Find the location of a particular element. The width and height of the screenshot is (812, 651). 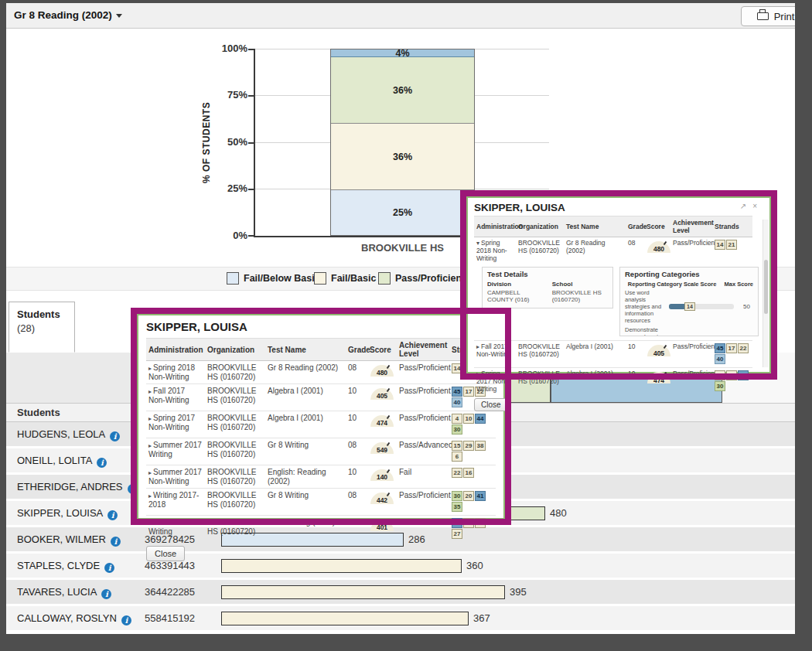

score-gauge: 474 is located at coordinates (382, 421).